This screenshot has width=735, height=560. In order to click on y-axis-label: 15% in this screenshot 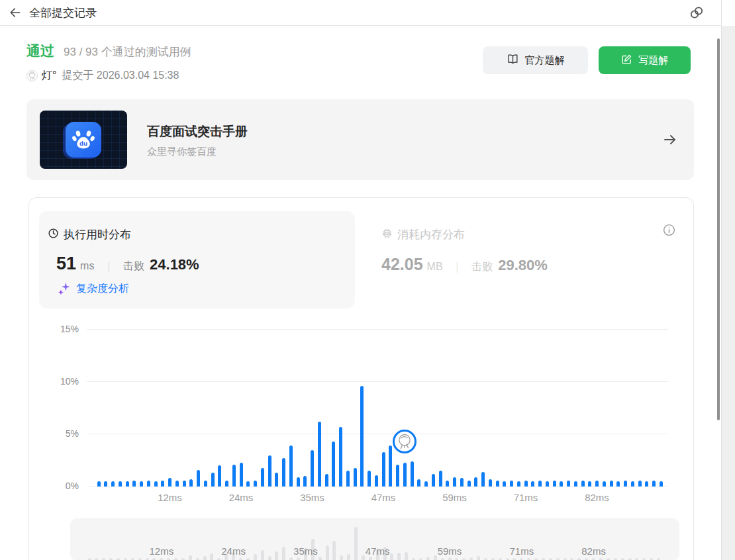, I will do `click(62, 329)`.